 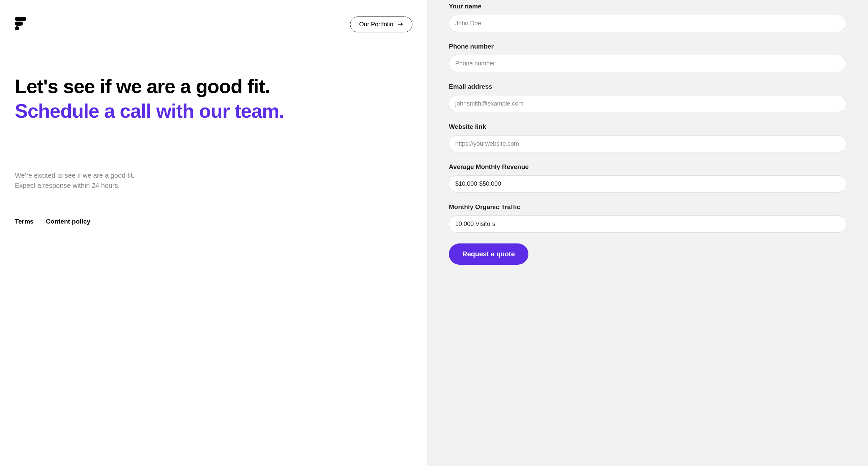 What do you see at coordinates (647, 63) in the screenshot?
I see `phone-input` at bounding box center [647, 63].